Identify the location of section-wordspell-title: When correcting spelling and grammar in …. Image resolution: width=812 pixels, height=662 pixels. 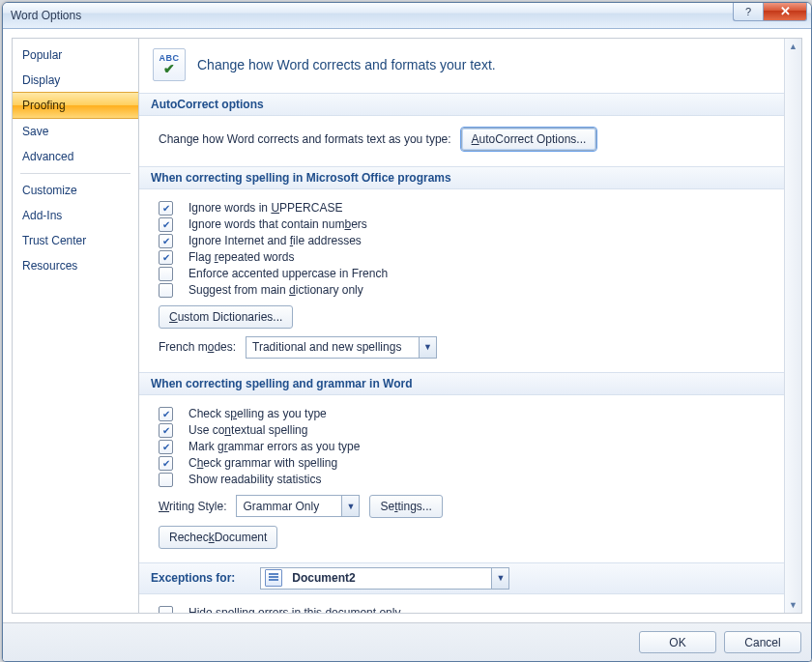
(281, 384).